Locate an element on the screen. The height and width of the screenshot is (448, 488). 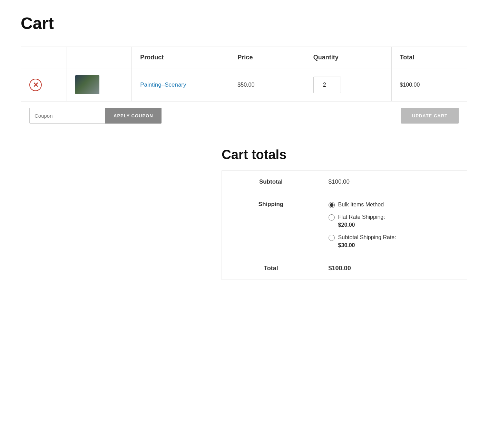
remove-cell: ✕ is located at coordinates (44, 85).